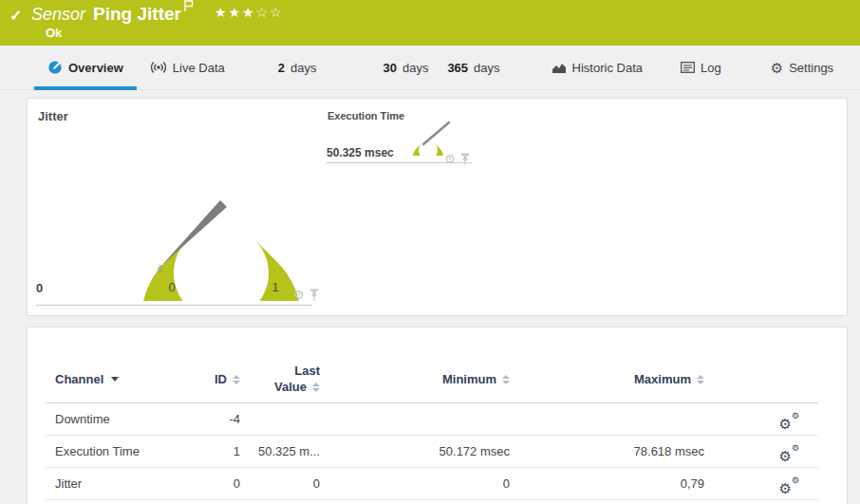 The width and height of the screenshot is (860, 504). What do you see at coordinates (290, 387) in the screenshot?
I see `header-label: Value` at bounding box center [290, 387].